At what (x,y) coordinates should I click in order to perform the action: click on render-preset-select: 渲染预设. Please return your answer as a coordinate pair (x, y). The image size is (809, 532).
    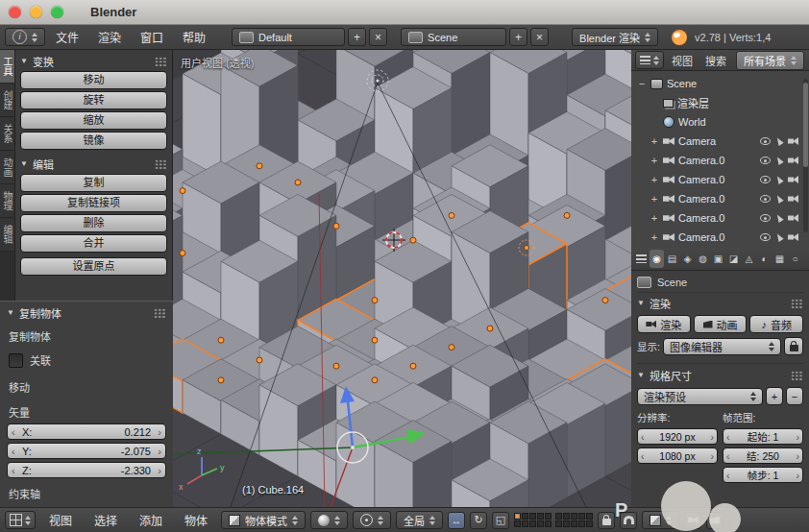
    Looking at the image, I should click on (699, 397).